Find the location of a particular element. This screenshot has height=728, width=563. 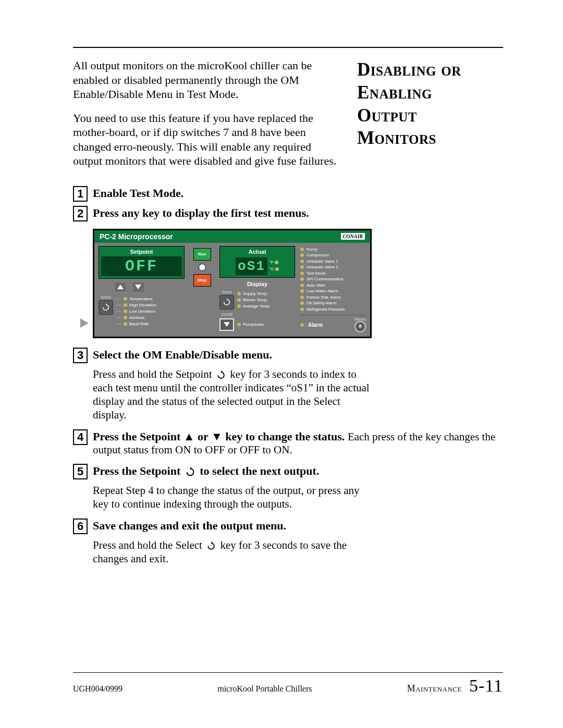

triangle-up-icon: ▲ is located at coordinates (189, 437).